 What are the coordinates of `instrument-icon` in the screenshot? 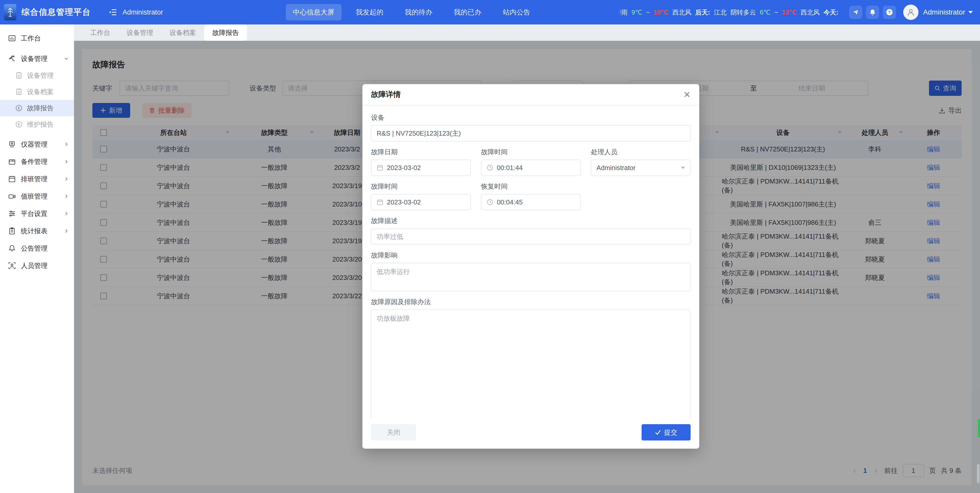 It's located at (12, 144).